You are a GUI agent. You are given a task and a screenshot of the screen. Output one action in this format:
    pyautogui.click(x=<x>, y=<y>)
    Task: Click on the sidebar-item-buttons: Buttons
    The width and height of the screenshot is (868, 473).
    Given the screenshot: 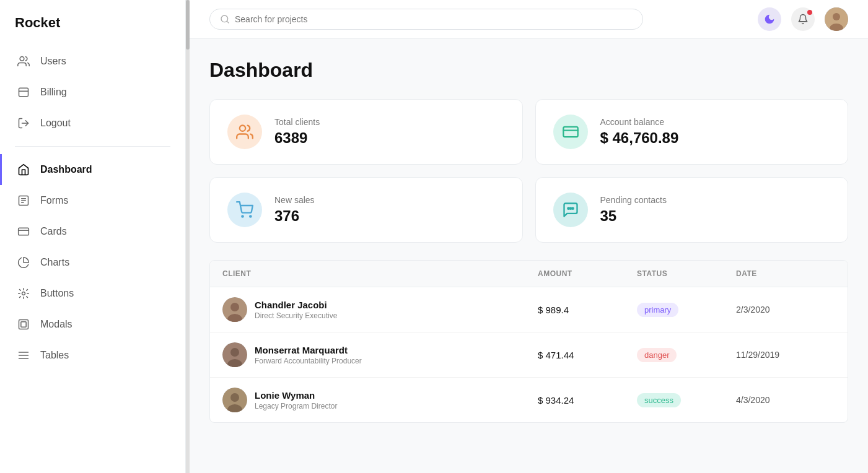 What is the action you would take?
    pyautogui.click(x=93, y=293)
    